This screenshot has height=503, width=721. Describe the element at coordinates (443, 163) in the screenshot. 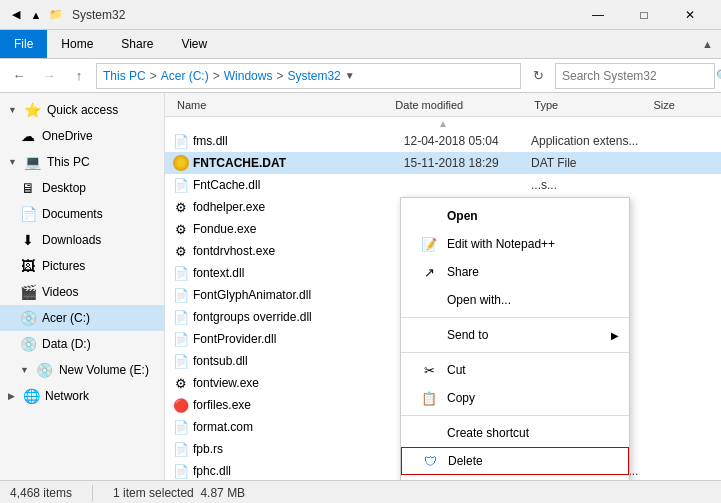

I see `table-row: FNTCACHE.DAT 15-11-2018 18:29 DAT File` at that location.